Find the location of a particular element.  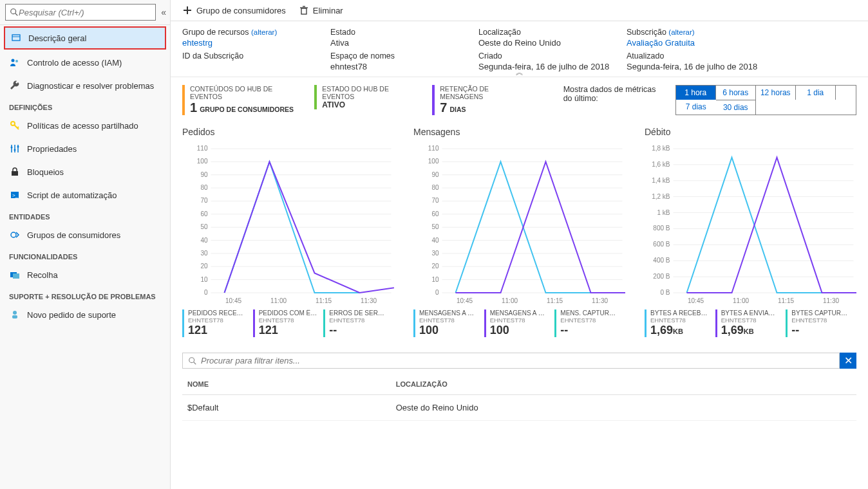

essentials-panel: Grupo de recursos (alterar) ehtestrg ID … is located at coordinates (519, 49).